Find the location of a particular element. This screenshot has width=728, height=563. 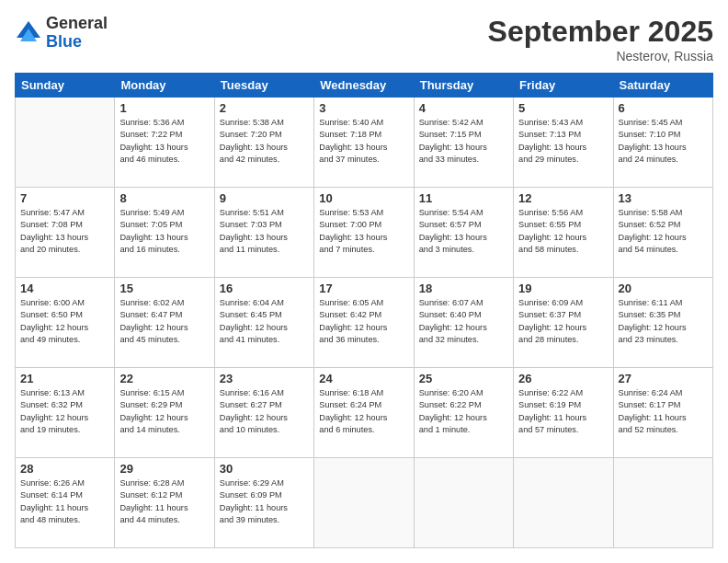

day-number: 8 is located at coordinates (164, 199).